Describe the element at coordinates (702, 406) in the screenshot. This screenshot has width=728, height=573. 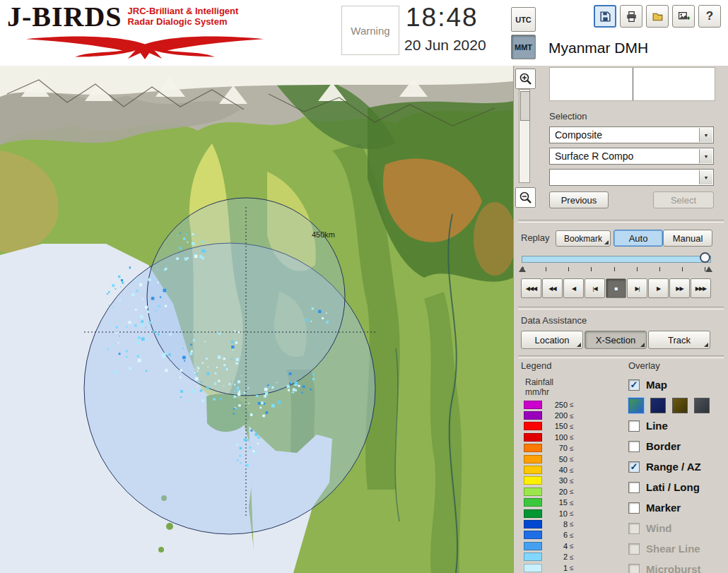
I see `map-style-swatch-dark` at that location.